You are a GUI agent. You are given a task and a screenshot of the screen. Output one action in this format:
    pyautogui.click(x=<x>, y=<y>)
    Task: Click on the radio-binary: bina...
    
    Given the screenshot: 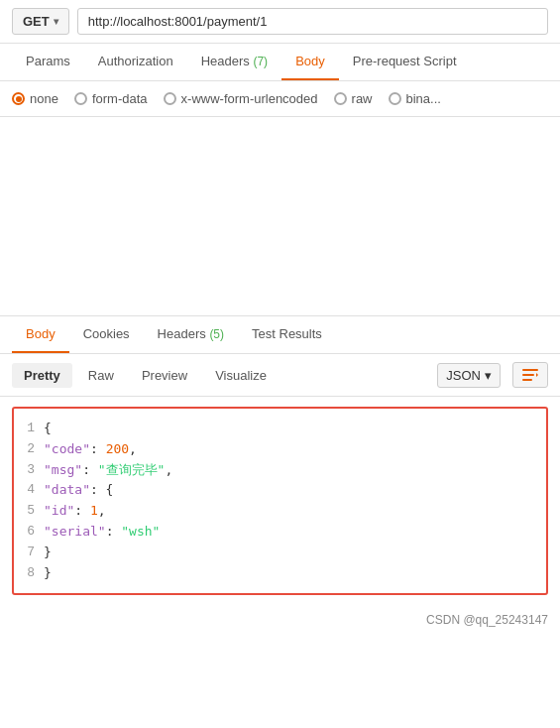 What is the action you would take?
    pyautogui.click(x=414, y=99)
    